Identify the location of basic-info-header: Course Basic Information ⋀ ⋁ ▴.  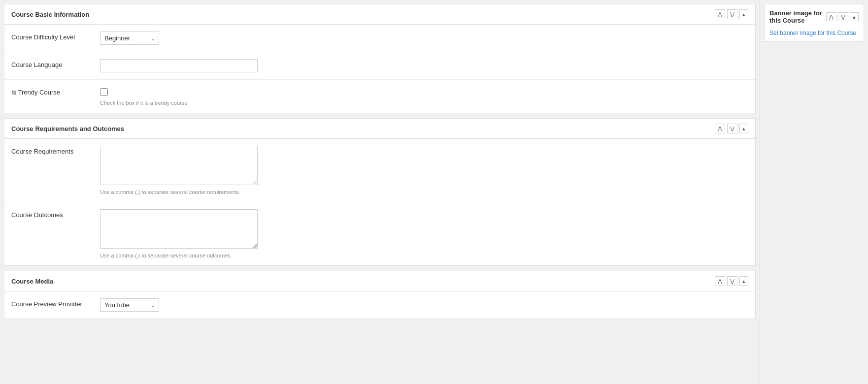
(380, 15).